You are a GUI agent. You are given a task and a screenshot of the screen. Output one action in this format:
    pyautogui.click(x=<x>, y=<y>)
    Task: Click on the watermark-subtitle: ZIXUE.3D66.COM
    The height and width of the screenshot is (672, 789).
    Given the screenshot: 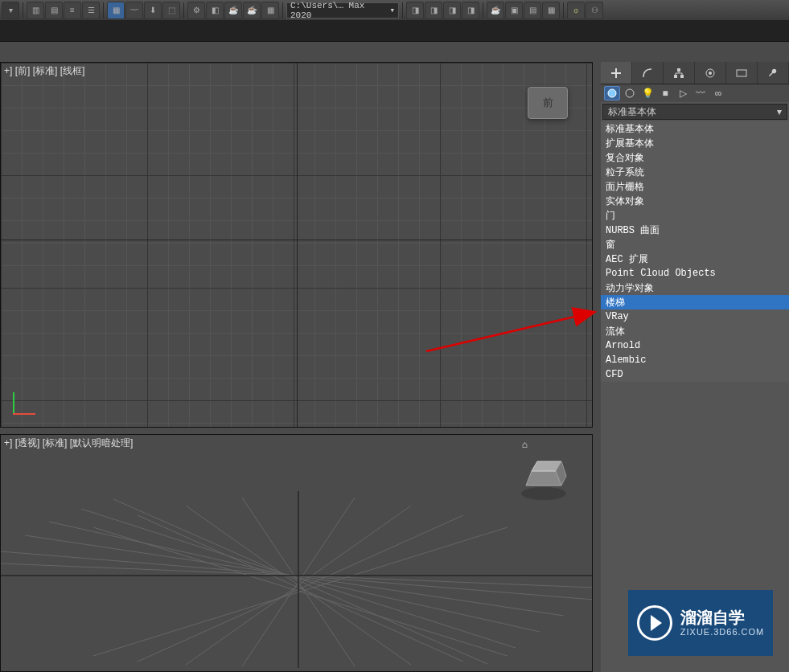 What is the action you would take?
    pyautogui.click(x=722, y=632)
    